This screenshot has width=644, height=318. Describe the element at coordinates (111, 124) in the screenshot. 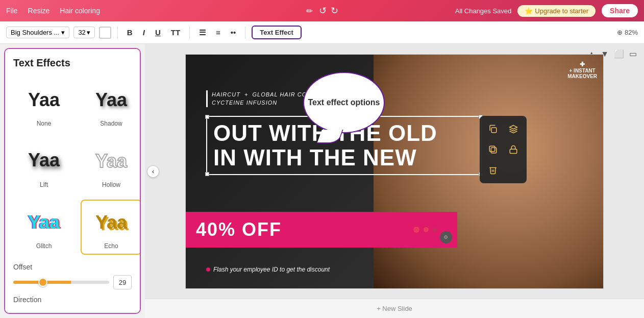

I see `effect-shadow-label: Shadow` at that location.